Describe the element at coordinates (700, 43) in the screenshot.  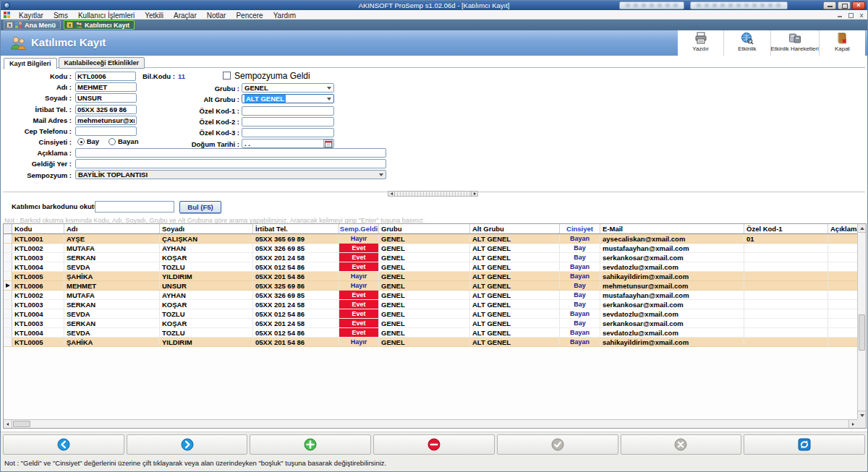
I see `print-button: Yazdır` at that location.